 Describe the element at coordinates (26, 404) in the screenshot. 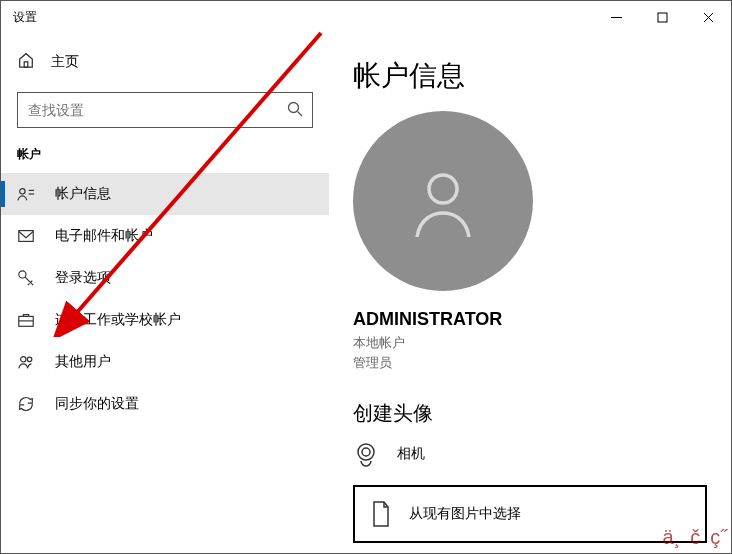

I see `sync-icon` at that location.